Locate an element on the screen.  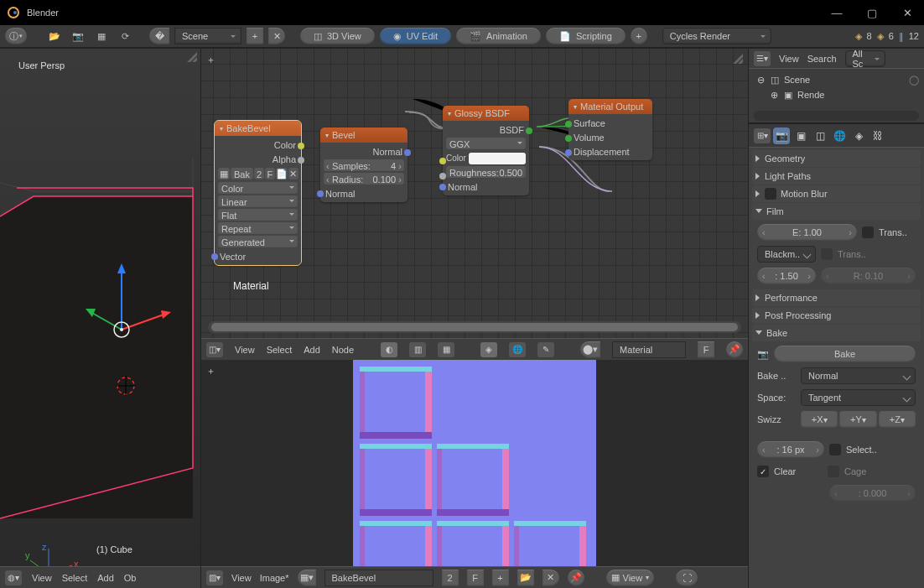
bevel-radius-field: Radius:0.100 is located at coordinates (364, 180).